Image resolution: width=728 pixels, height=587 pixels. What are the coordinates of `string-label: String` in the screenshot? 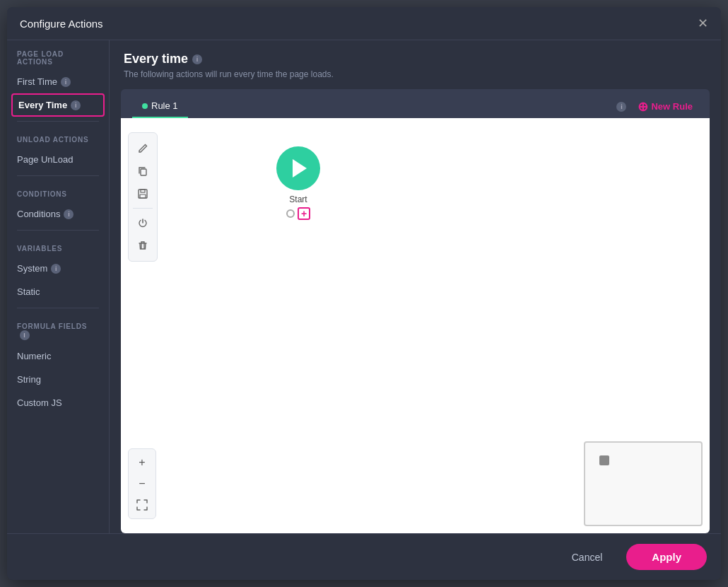 It's located at (29, 379).